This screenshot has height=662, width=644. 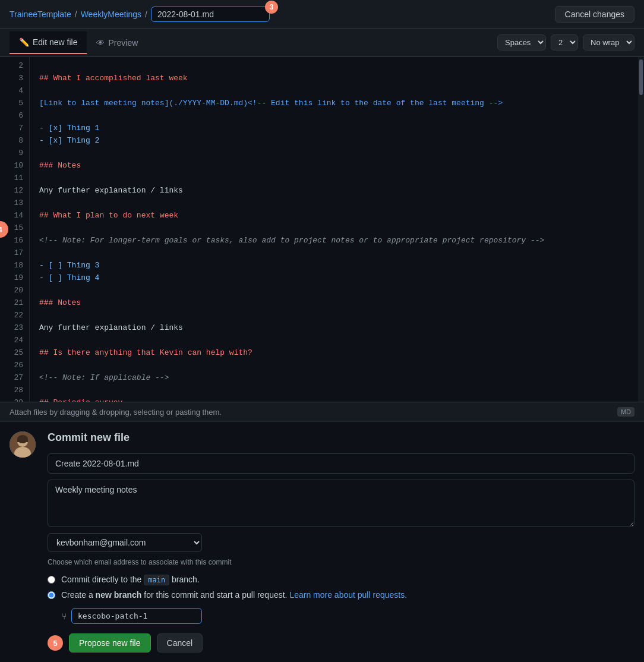 I want to click on attach-text: Attach files by dragging & dropping, sel…, so click(x=115, y=412).